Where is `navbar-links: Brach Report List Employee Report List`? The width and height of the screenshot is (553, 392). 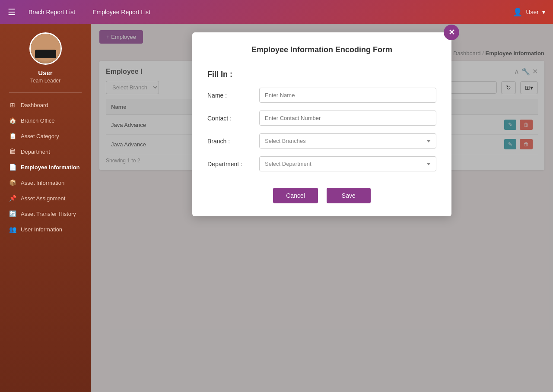
navbar-links: Brach Report List Employee Report List is located at coordinates (270, 12).